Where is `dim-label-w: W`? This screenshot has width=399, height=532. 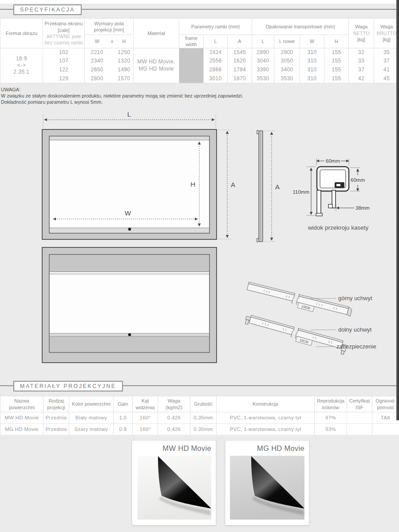
dim-label-w: W is located at coordinates (128, 213).